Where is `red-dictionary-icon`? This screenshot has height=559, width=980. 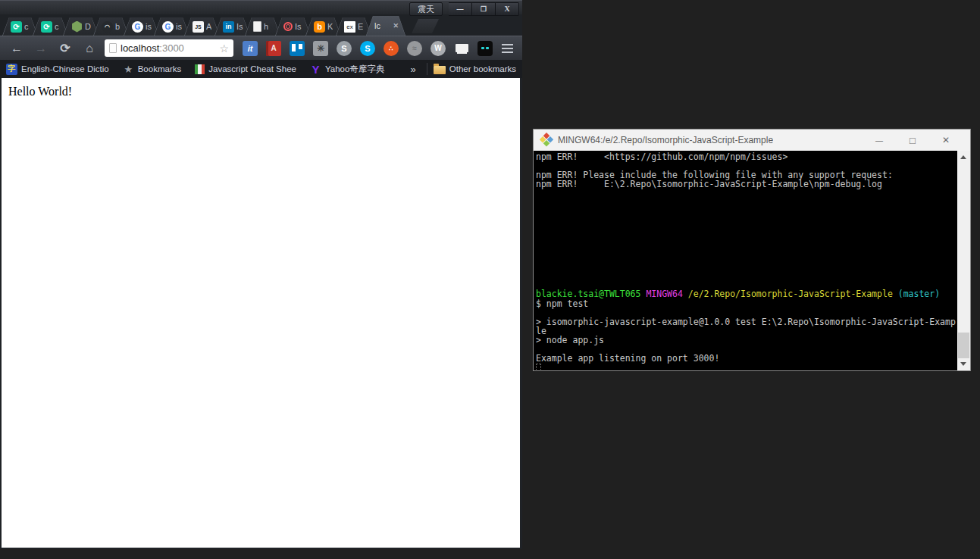 red-dictionary-icon is located at coordinates (274, 48).